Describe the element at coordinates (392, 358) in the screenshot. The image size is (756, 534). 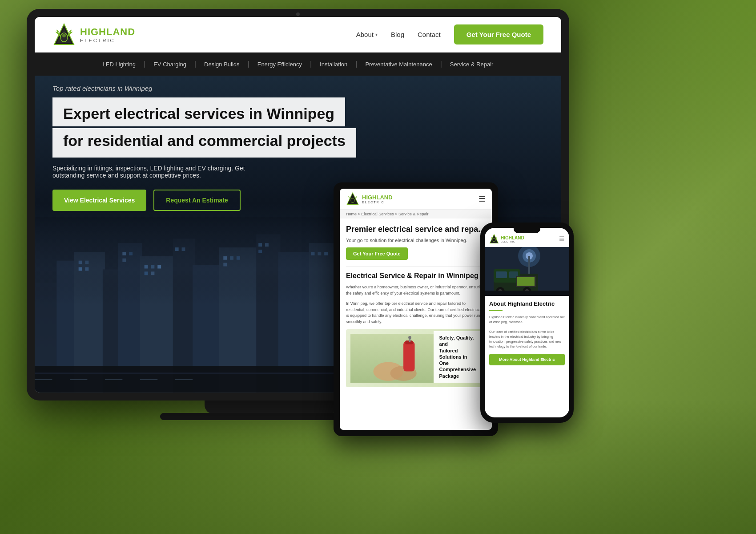
I see `tablet-image-svg` at that location.